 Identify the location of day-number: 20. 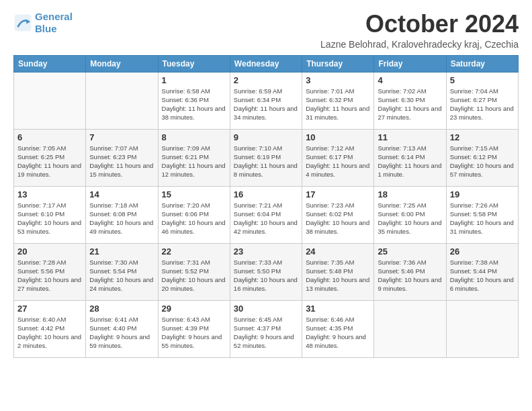
(50, 251).